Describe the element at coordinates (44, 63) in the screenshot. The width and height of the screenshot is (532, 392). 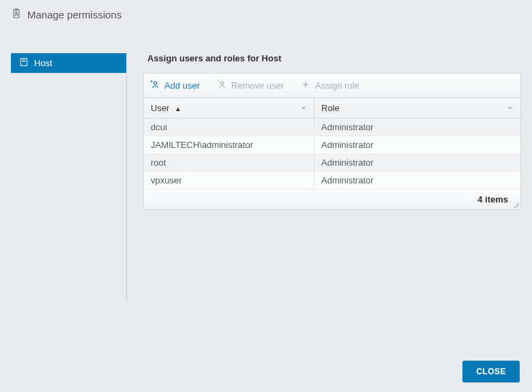
I see `sidebar-item-label: Host` at that location.